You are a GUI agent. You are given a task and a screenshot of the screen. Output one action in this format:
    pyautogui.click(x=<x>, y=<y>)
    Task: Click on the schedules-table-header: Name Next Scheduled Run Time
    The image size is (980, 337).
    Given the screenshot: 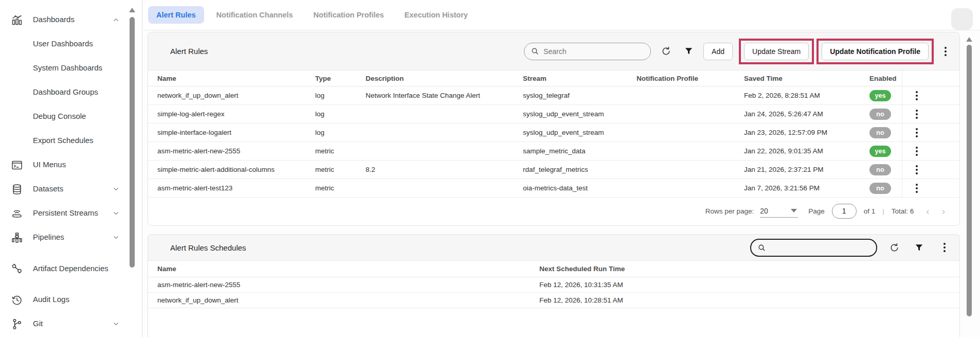 What is the action you would take?
    pyautogui.click(x=554, y=269)
    